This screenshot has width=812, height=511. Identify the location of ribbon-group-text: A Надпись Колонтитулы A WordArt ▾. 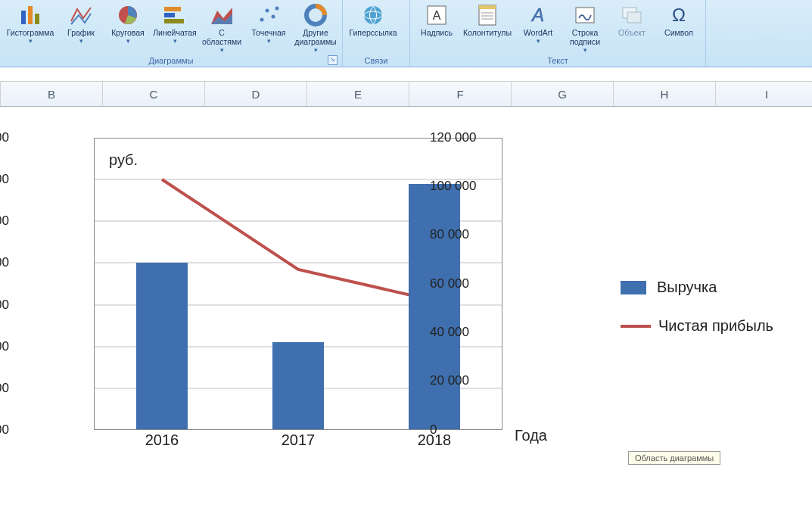
(558, 33).